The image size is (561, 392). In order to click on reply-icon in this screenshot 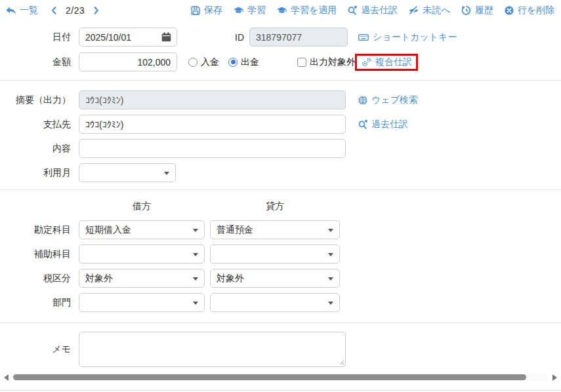, I will do `click(10, 10)`.